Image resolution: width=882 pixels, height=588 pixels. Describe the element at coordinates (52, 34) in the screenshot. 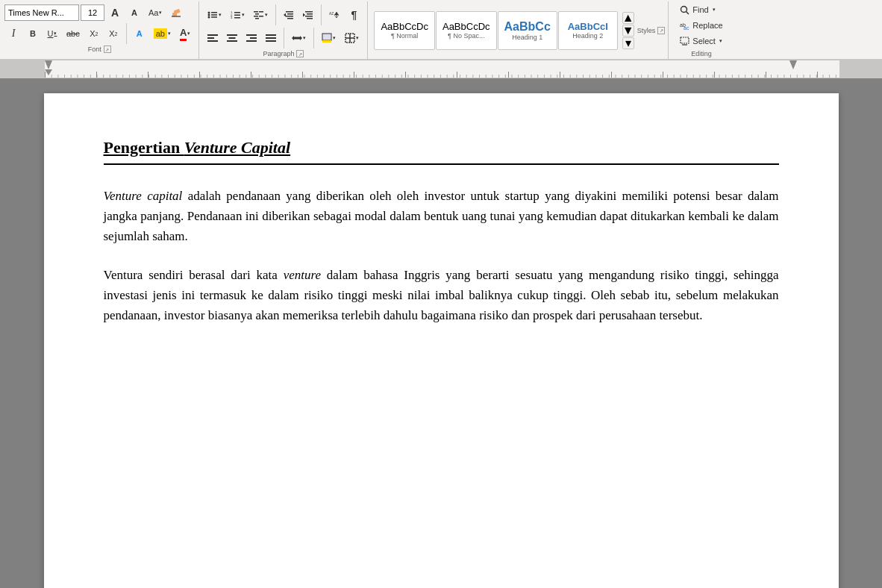

I see `underline-button: U▾` at that location.